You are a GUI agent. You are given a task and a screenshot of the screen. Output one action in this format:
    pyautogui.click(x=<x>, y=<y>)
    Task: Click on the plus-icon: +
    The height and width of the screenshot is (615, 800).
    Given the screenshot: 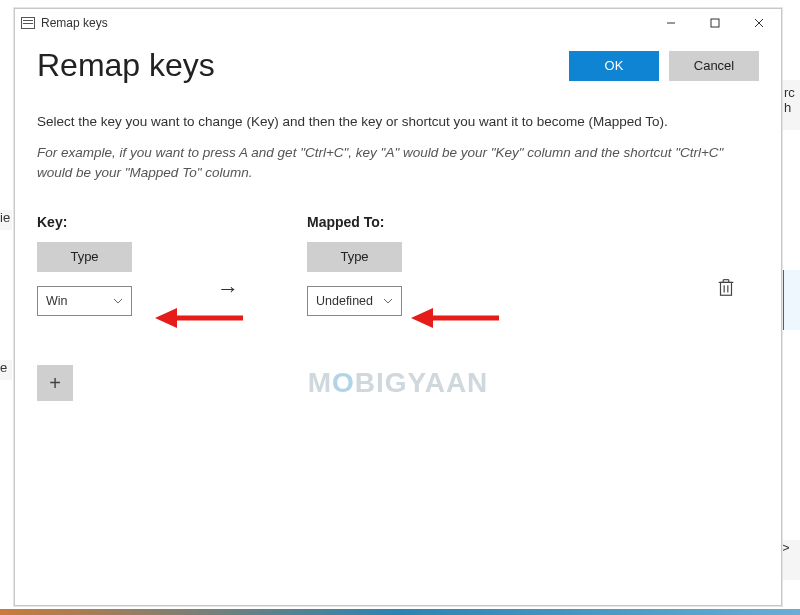 What is the action you would take?
    pyautogui.click(x=55, y=384)
    